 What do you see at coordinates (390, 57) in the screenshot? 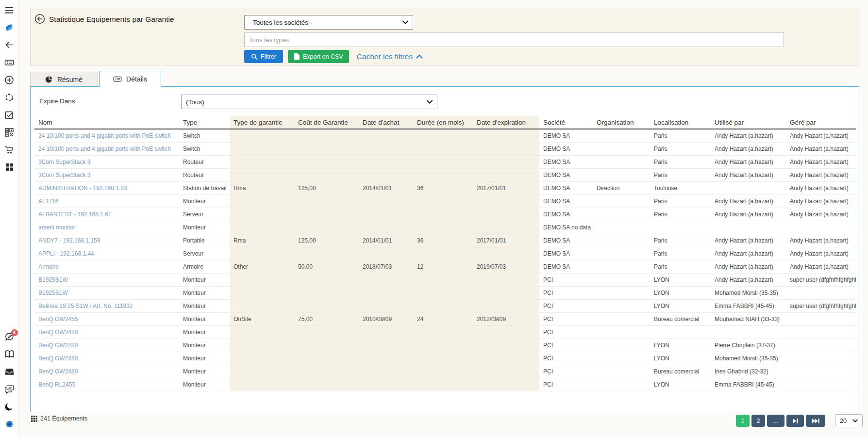
I see `hide-filters-link: Cacher les filtres` at bounding box center [390, 57].